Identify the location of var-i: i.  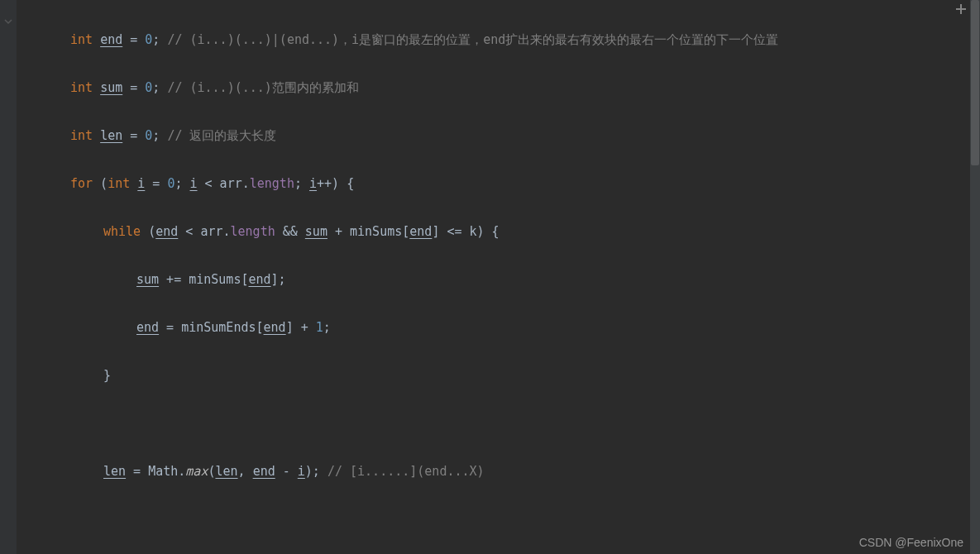
(141, 184).